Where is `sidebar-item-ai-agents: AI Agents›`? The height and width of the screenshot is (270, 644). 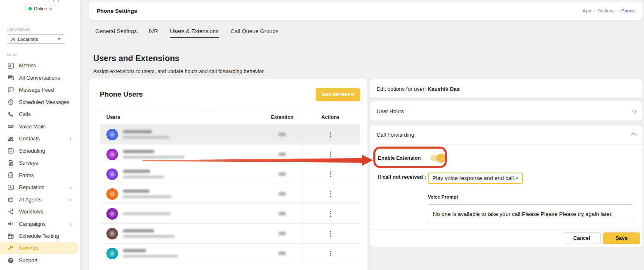 sidebar-item-ai-agents: AI Agents› is located at coordinates (40, 200).